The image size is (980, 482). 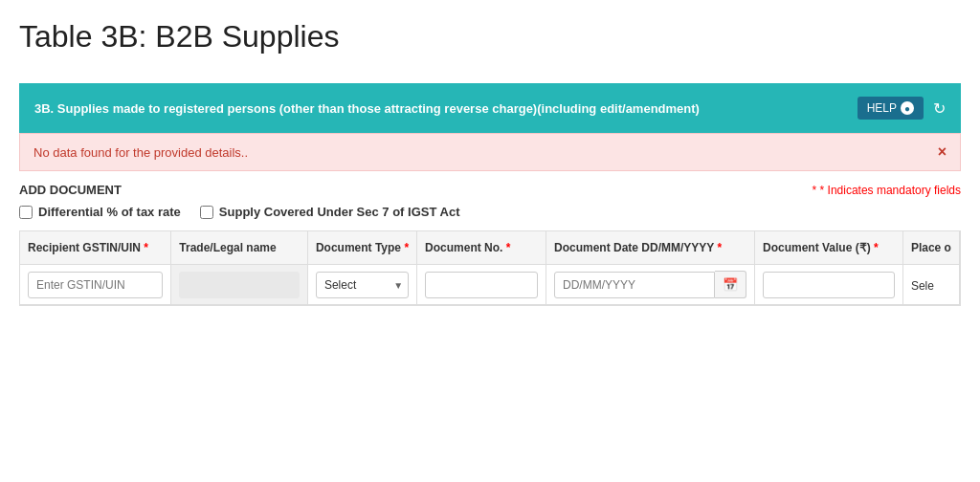 I want to click on help-button-label: HELP, so click(x=882, y=108).